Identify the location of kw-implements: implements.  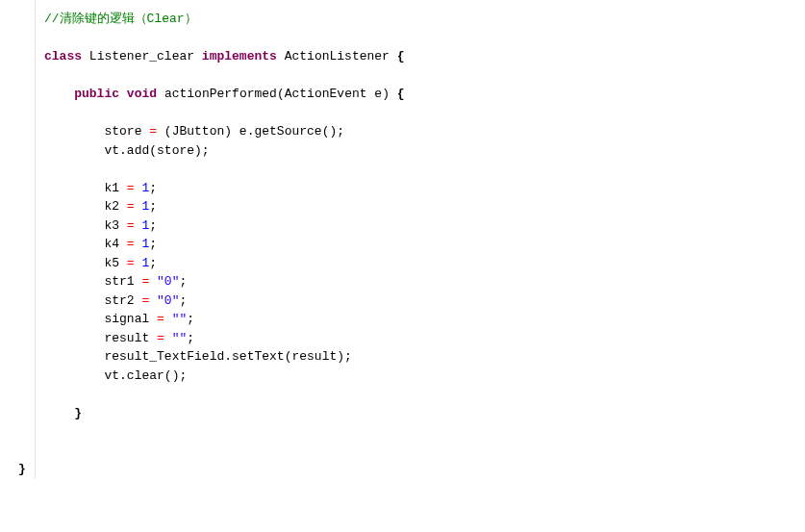
(239, 56).